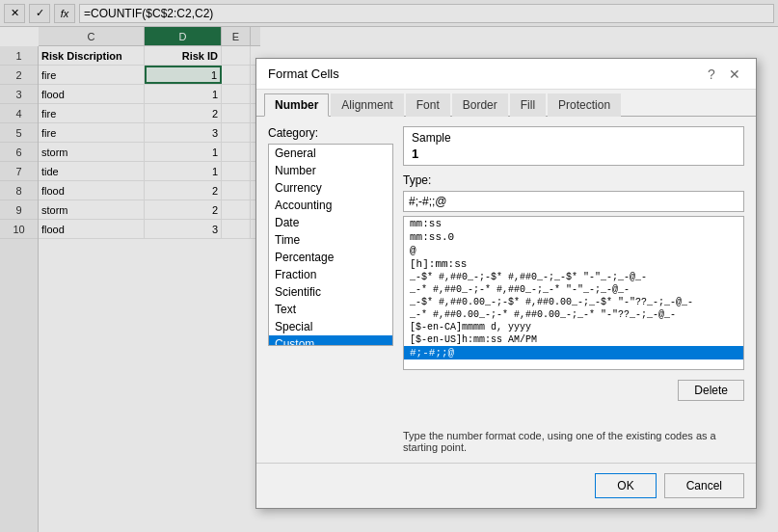  What do you see at coordinates (480, 105) in the screenshot?
I see `tab-border: Border` at bounding box center [480, 105].